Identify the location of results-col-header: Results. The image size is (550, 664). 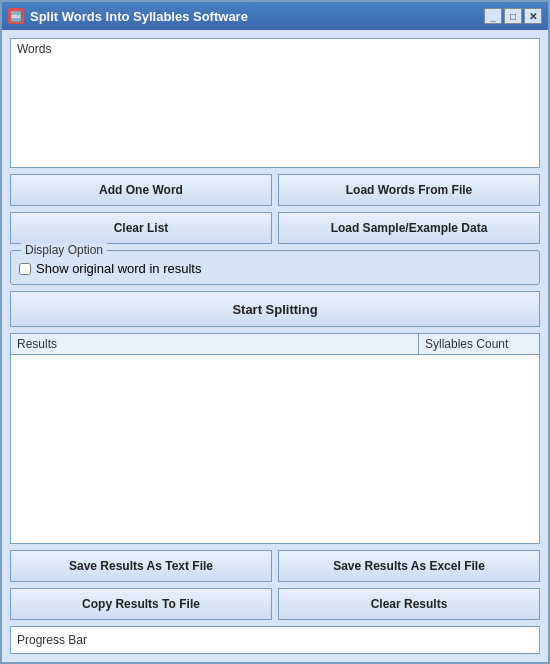
(215, 344).